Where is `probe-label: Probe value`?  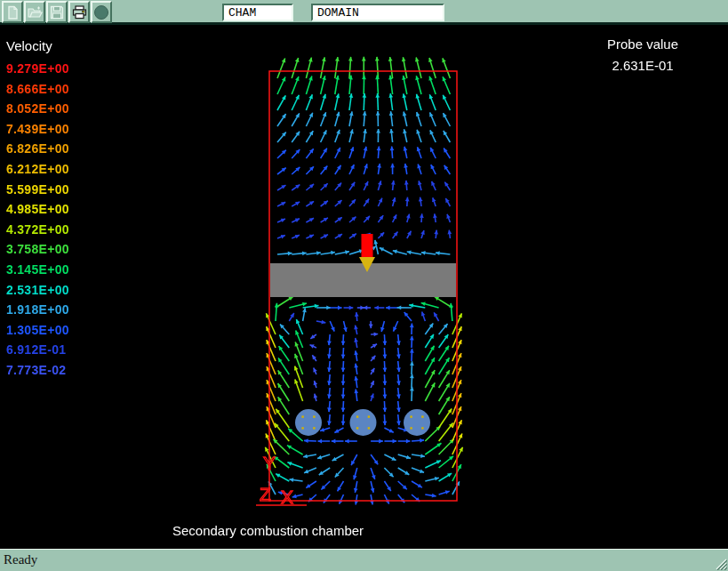
probe-label: Probe value is located at coordinates (643, 44).